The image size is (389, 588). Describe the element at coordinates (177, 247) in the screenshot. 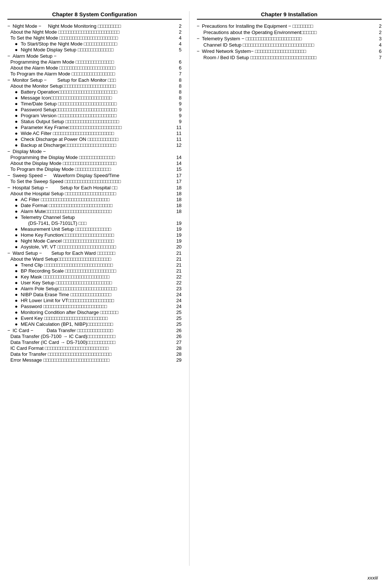

I see `page-num: 20` at that location.